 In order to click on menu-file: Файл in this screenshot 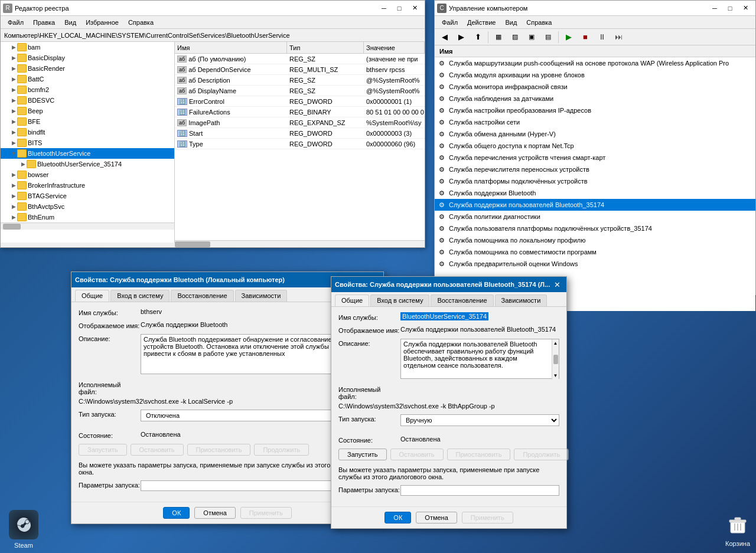, I will do `click(15, 22)`.